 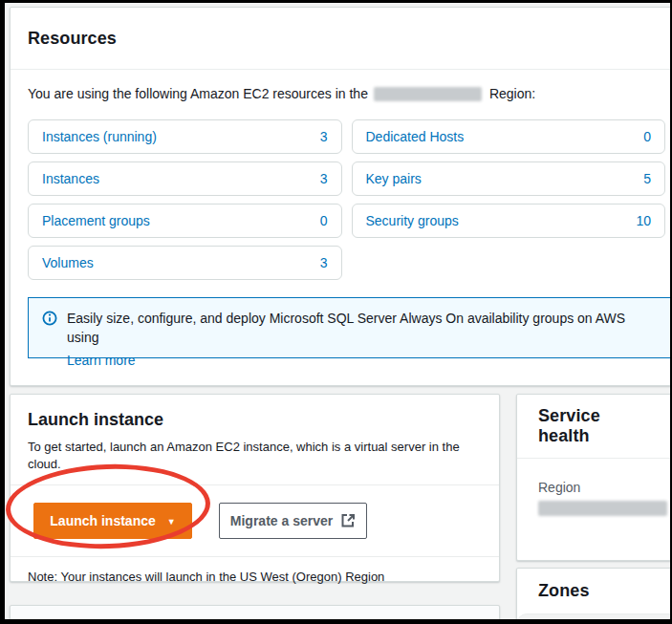 I want to click on resource-link: Volumes, so click(x=68, y=263).